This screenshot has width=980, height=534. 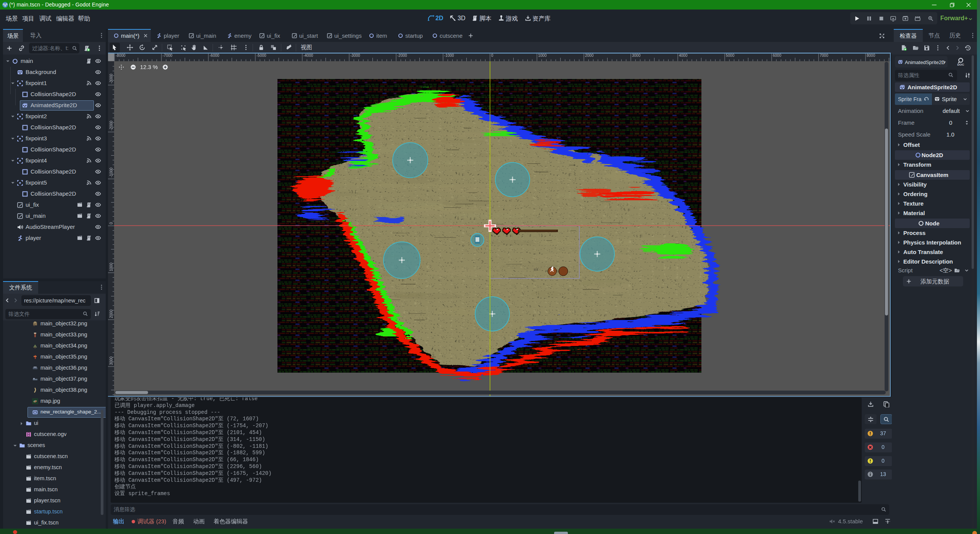 I want to click on svg-text: -8000, so click(x=121, y=56).